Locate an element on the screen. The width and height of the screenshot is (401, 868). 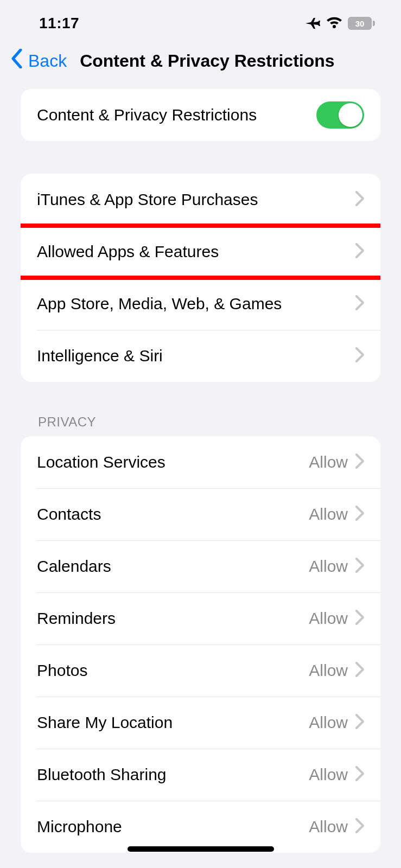
airplane-mode-icon is located at coordinates (313, 23).